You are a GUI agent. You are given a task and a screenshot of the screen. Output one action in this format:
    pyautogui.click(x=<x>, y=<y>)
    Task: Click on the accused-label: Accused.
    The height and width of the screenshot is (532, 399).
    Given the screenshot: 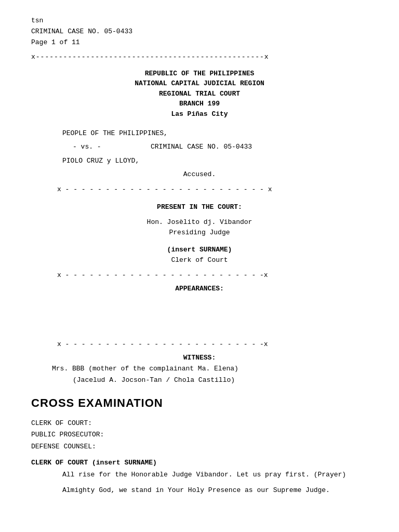 What is the action you would take?
    pyautogui.click(x=200, y=175)
    